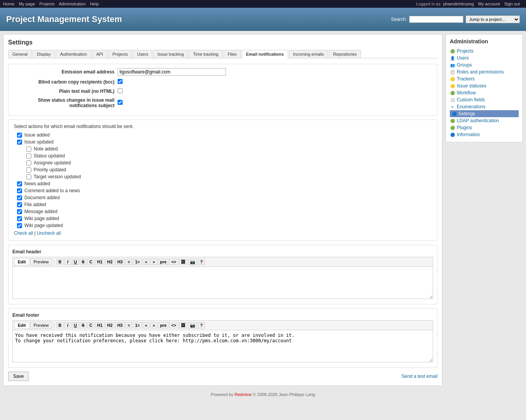 The image size is (526, 420). What do you see at coordinates (223, 346) in the screenshot?
I see `email-footer-textarea: You have received this notification beca…` at bounding box center [223, 346].